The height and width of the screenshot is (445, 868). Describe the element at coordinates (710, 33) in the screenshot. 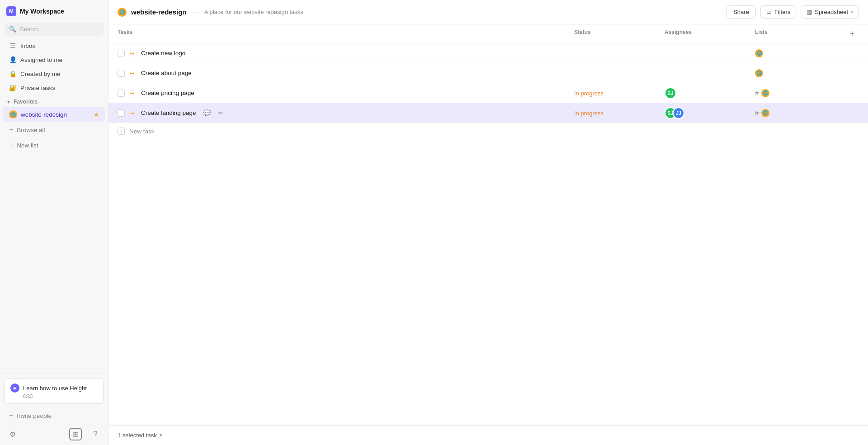

I see `col-assignees: Assignees` at that location.